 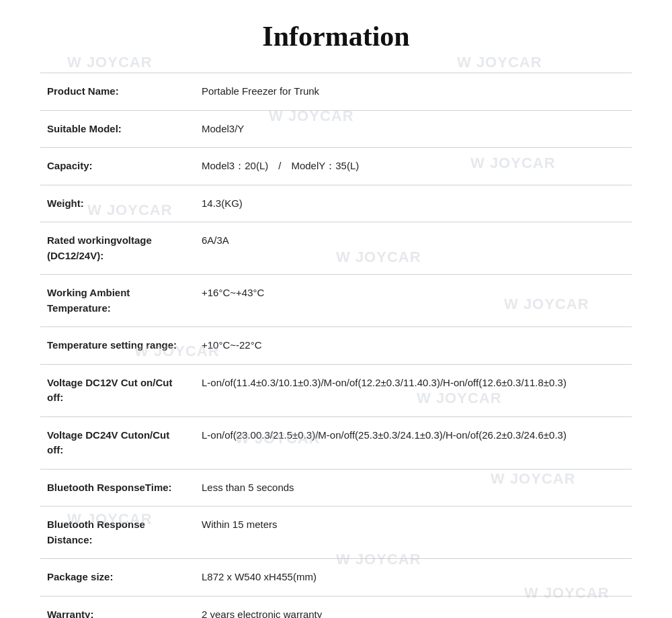 What do you see at coordinates (336, 167) in the screenshot?
I see `table-row: Capacity:Model3：20(L) / ModelY：35(L)` at bounding box center [336, 167].